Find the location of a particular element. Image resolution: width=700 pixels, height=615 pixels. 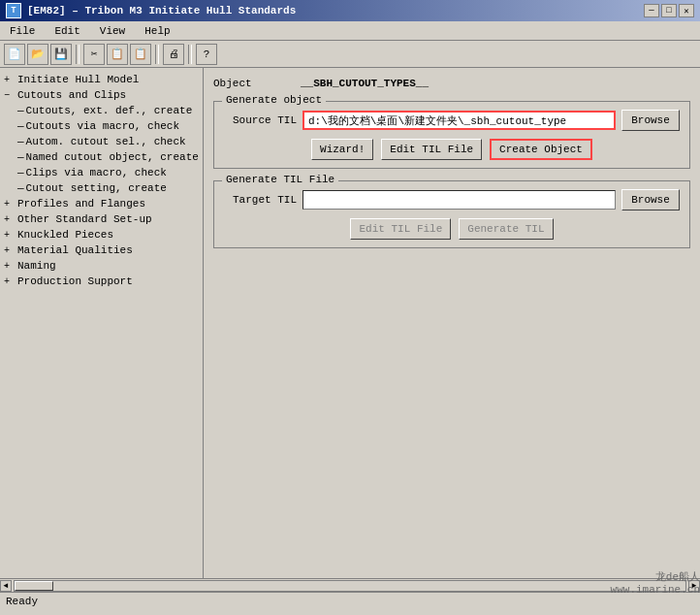

tree-label-cutouts-ext-def: Cutouts, ext. def., create is located at coordinates (110, 111).